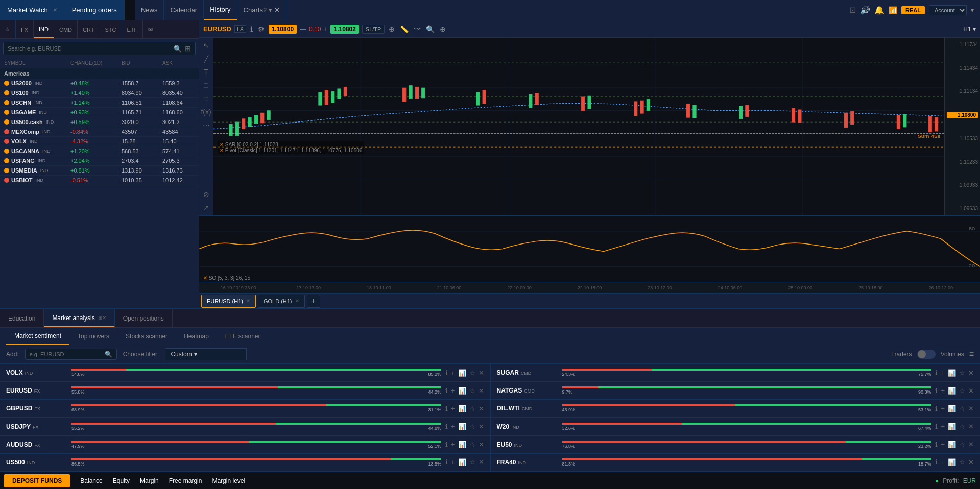  What do you see at coordinates (314, 301) in the screenshot?
I see `add-chart-button: +` at bounding box center [314, 301].